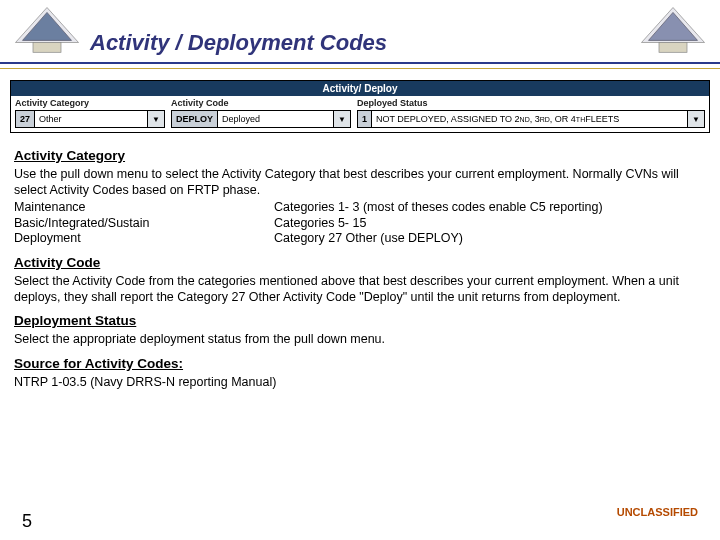 The height and width of the screenshot is (540, 720). What do you see at coordinates (530, 119) in the screenshot?
I see `deployed-status-value: NOT DEPLOYED, ASSIGNED TO 2ND, 3RD, OR 4…` at bounding box center [530, 119].